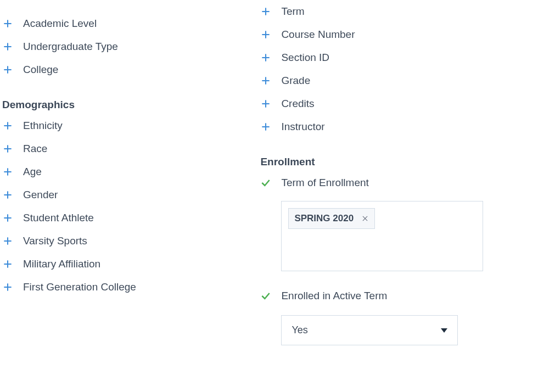 This screenshot has height=392, width=538. What do you see at coordinates (130, 195) in the screenshot?
I see `filter-gender: Gender` at bounding box center [130, 195].